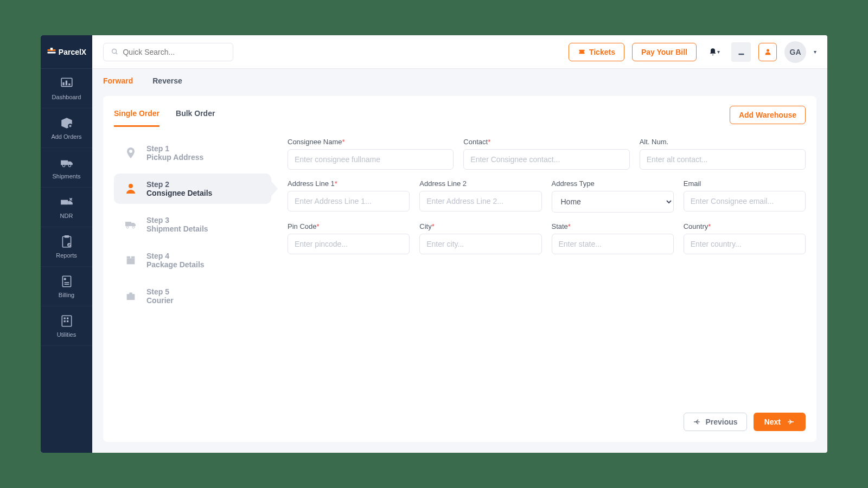 This screenshot has width=868, height=488. What do you see at coordinates (481, 196) in the screenshot?
I see `field-address-line-2: Address Line 2` at bounding box center [481, 196].